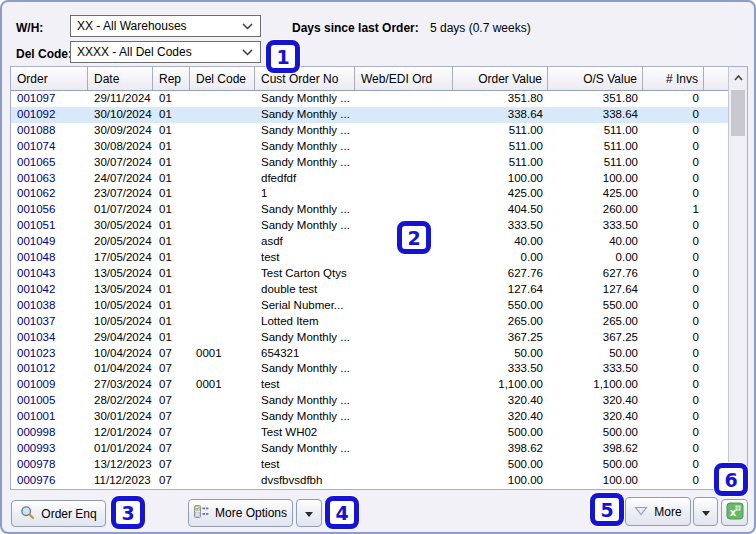 This screenshot has height=534, width=756. Describe the element at coordinates (120, 99) in the screenshot. I see `table-cell: 29/11/2024` at that location.